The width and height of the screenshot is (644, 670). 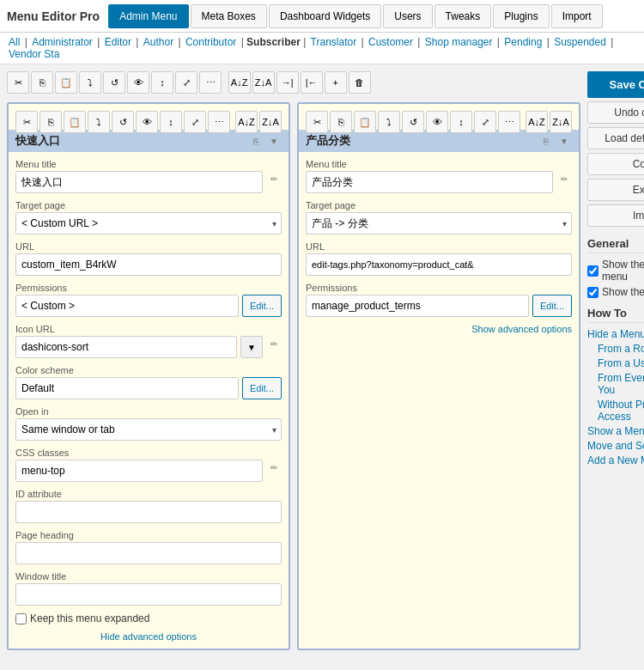 What do you see at coordinates (149, 553) in the screenshot?
I see `p1-page-heading-input` at bounding box center [149, 553].